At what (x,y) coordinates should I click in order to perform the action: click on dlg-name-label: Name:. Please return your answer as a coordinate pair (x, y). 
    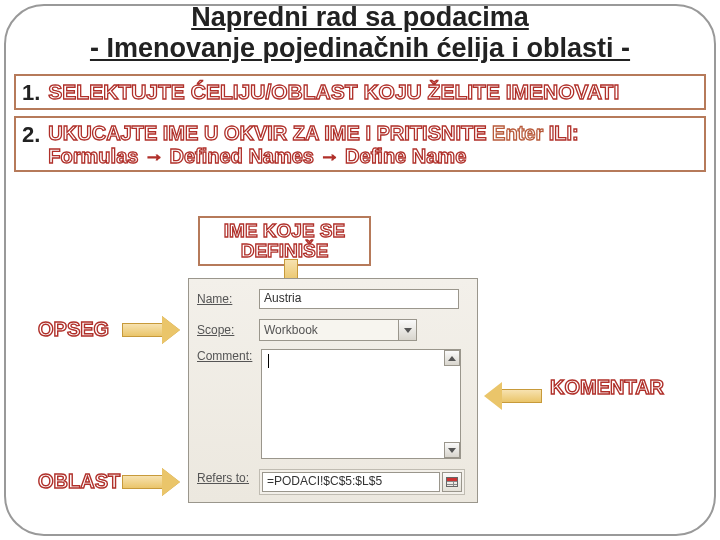
    Looking at the image, I should click on (228, 299).